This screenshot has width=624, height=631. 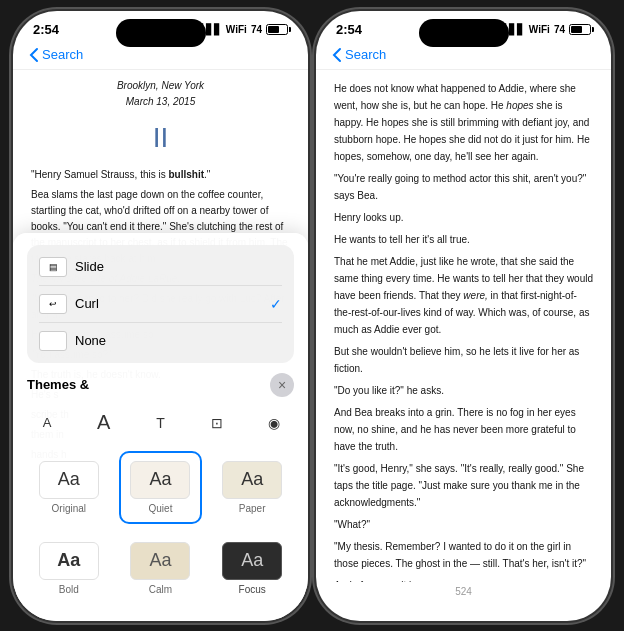 What do you see at coordinates (161, 508) in the screenshot?
I see `theme-quiet-label: Quiet` at bounding box center [161, 508].